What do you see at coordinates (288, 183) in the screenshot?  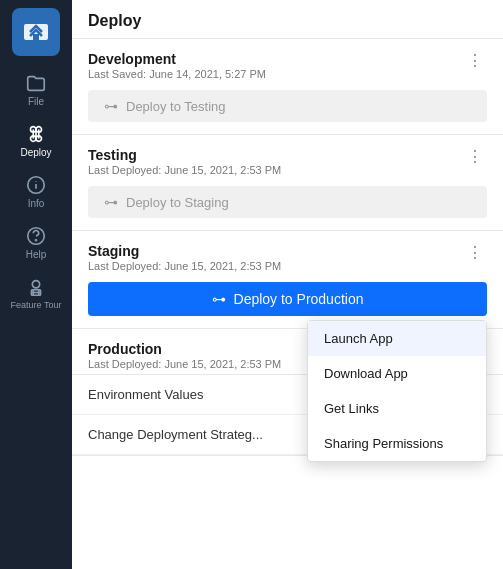 I see `env-section-testing: Testing Last Deployed: June 15, 2021, 2:…` at bounding box center [288, 183].